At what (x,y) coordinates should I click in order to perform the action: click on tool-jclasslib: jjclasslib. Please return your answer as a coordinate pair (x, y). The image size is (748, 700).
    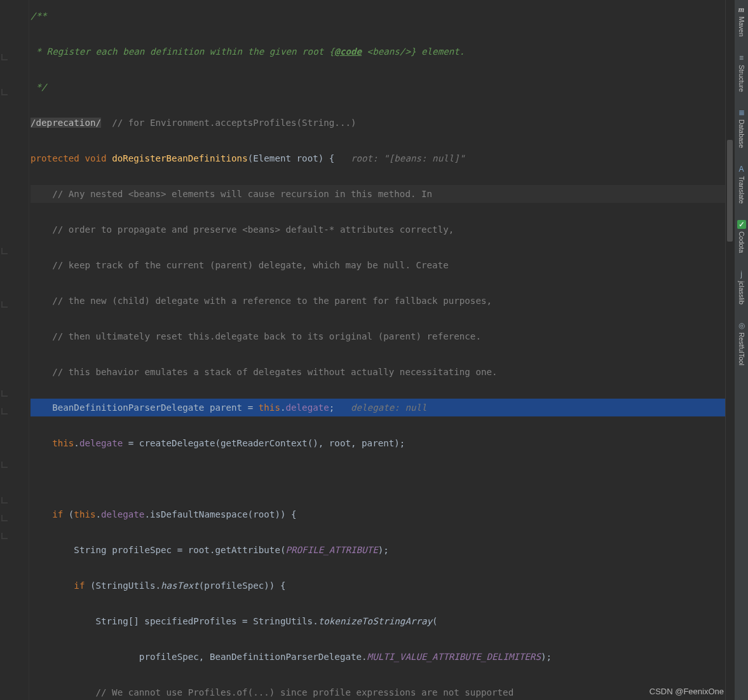
    Looking at the image, I should click on (742, 287).